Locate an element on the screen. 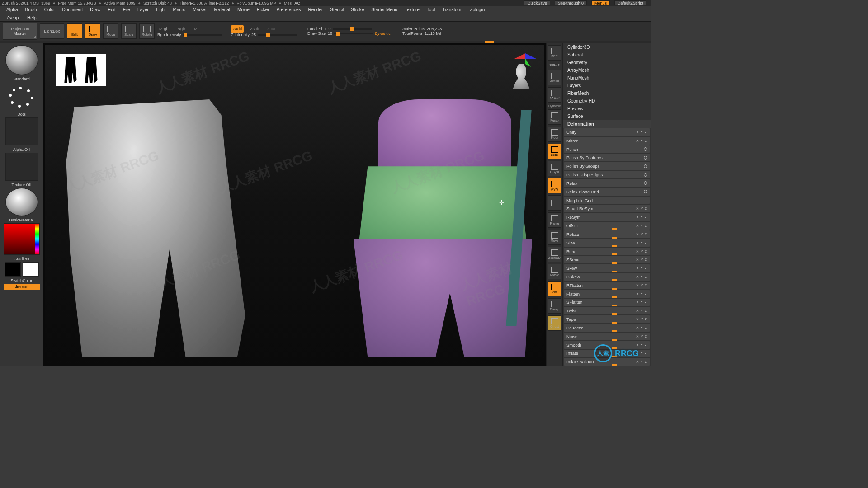 Image resolution: width=868 pixels, height=488 pixels. deform-offset: OffsetX Y Z is located at coordinates (607, 226).